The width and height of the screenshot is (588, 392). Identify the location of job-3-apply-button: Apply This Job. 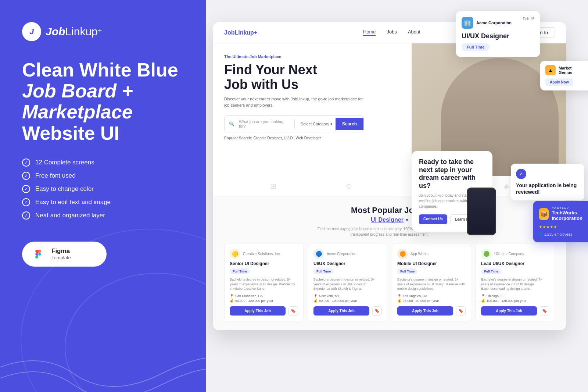
(425, 311).